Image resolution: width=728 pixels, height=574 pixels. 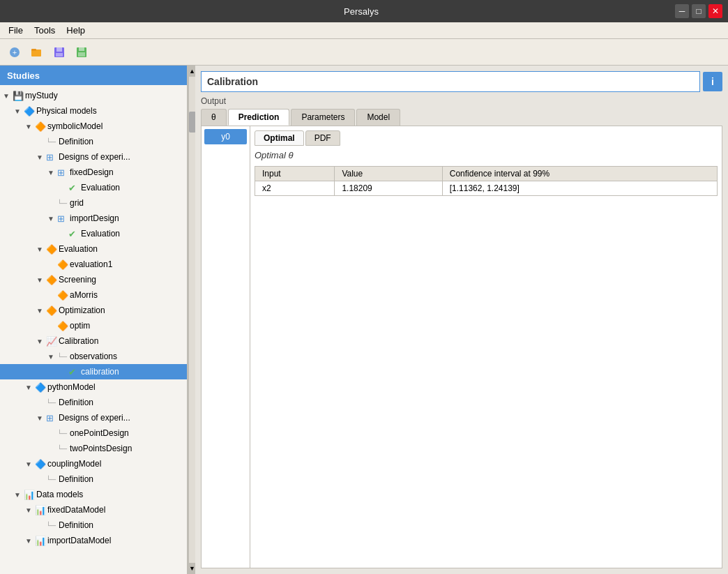 What do you see at coordinates (82, 52) in the screenshot?
I see `save-button` at bounding box center [82, 52].